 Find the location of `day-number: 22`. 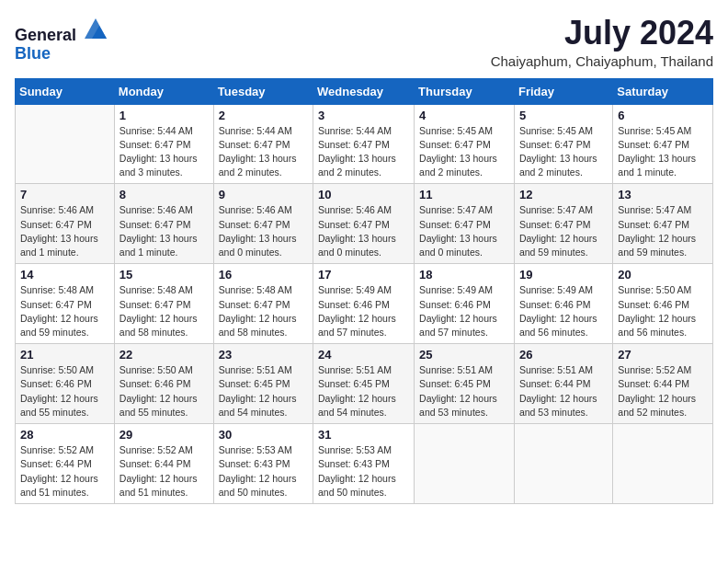

day-number: 22 is located at coordinates (164, 355).